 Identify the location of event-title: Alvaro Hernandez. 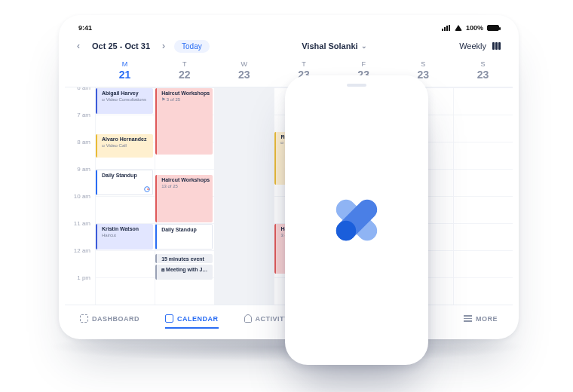
(126, 140).